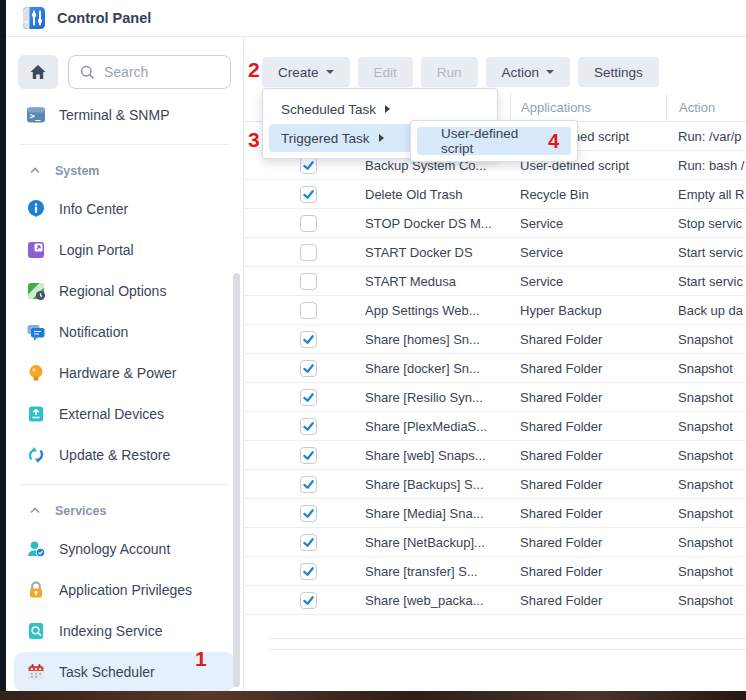 This screenshot has width=746, height=700. Describe the element at coordinates (36, 631) in the screenshot. I see `indexing-service-icon` at that location.